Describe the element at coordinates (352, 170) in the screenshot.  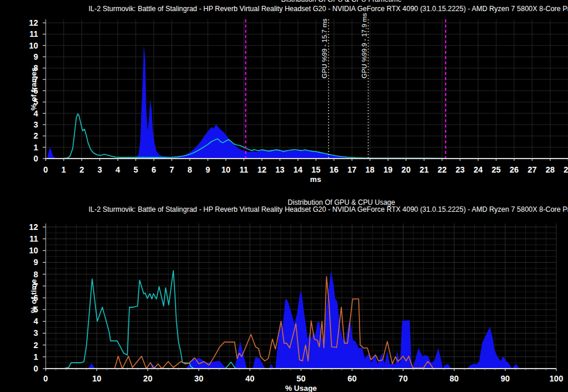
I see `svg-text: 17` at that location.